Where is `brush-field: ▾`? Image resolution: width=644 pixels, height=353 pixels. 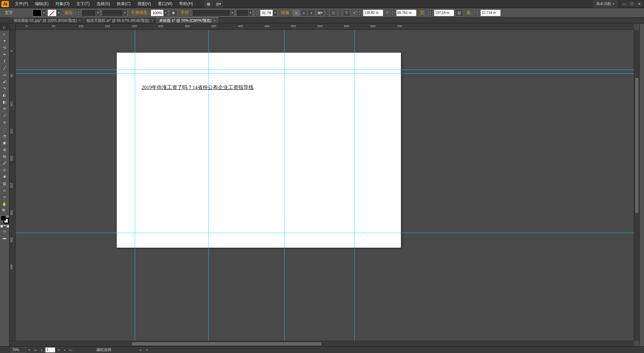
brush-field: ▾ is located at coordinates (115, 13).